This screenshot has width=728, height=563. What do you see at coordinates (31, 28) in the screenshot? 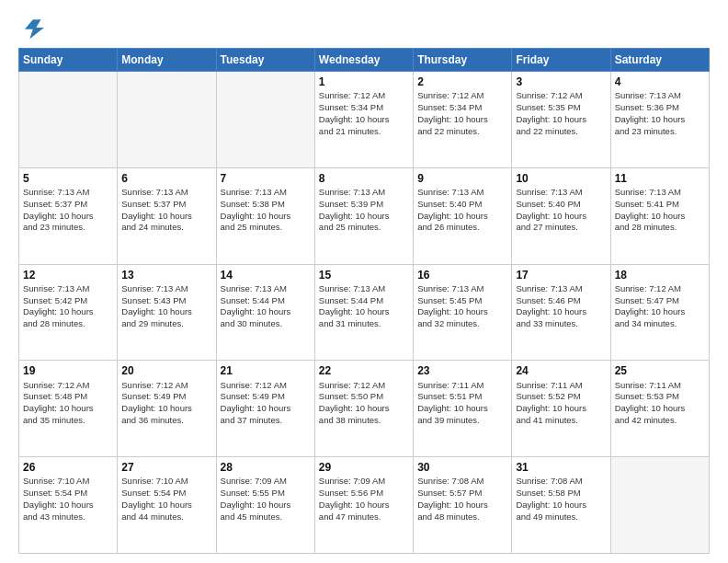
I see `logo-icon` at bounding box center [31, 28].